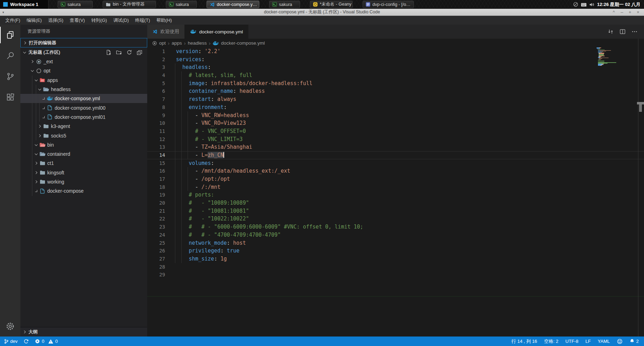  I want to click on breadcrumb-item: docker-compose.yml, so click(243, 43).